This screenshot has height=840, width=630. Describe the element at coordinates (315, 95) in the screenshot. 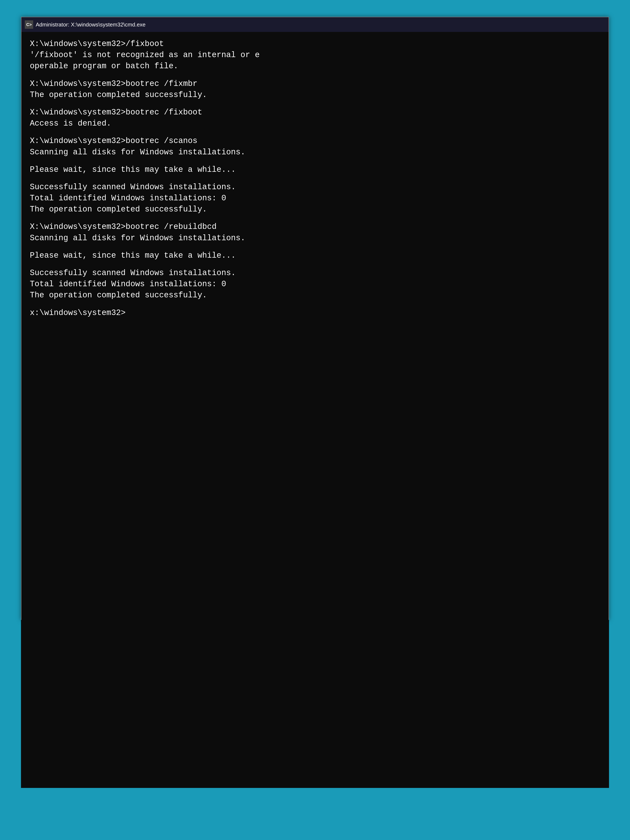

I see `cmd-line-output: The operation completed successfully.` at that location.